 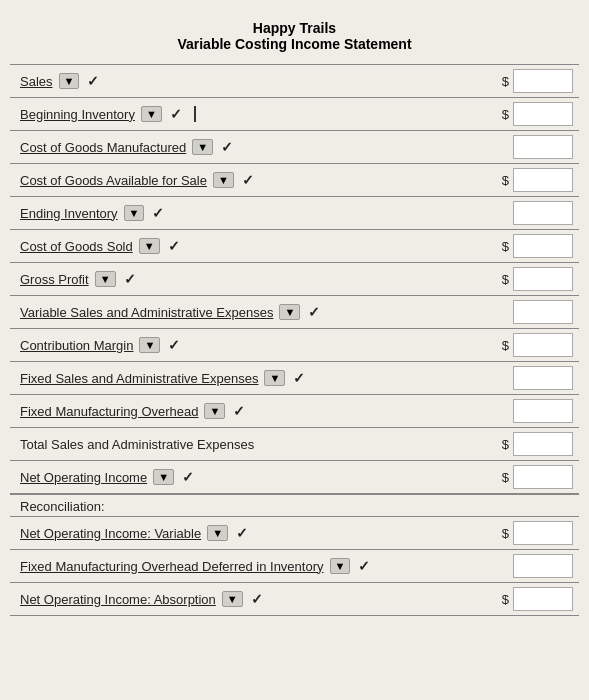 What do you see at coordinates (294, 378) in the screenshot?
I see `row-fixed-sales-admin: Fixed Sales and Administrative Expenses▼…` at bounding box center [294, 378].